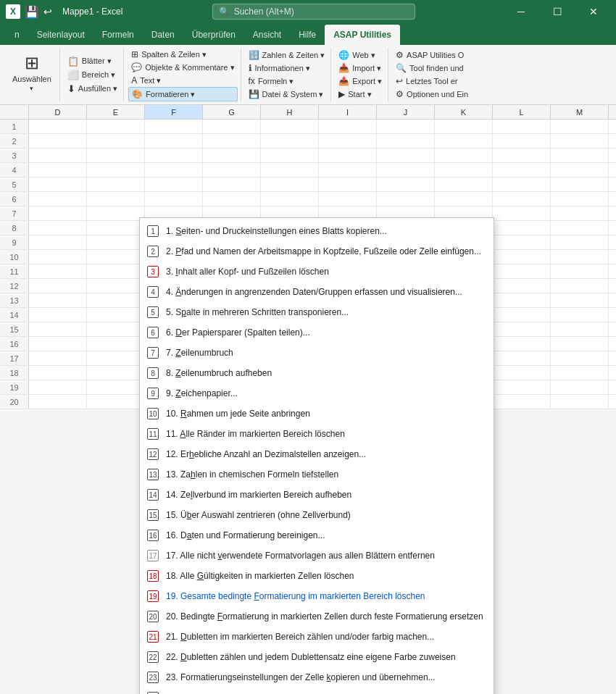 The image size is (616, 694). Describe the element at coordinates (557, 12) in the screenshot. I see `maximize-button: ☐` at that location.